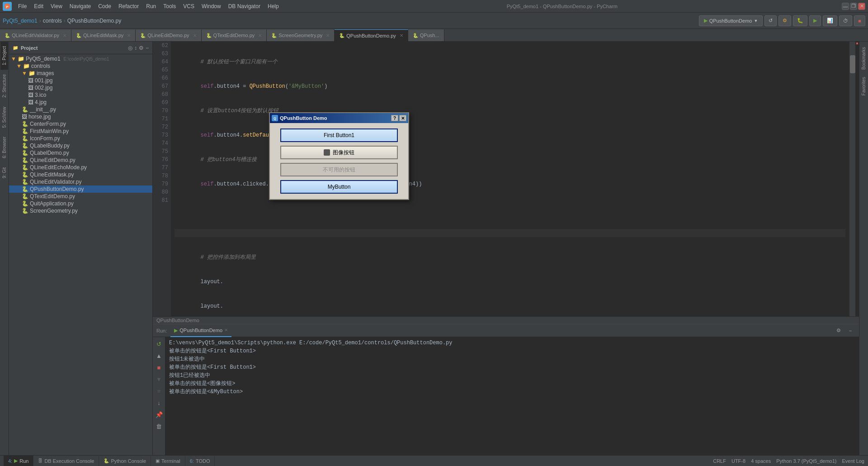 Image resolution: width=868 pixels, height=466 pixels. Describe the element at coordinates (201, 331) in the screenshot. I see `run-tab-qpushbutton: ▶ QPushButtonDemo ✕` at that location.